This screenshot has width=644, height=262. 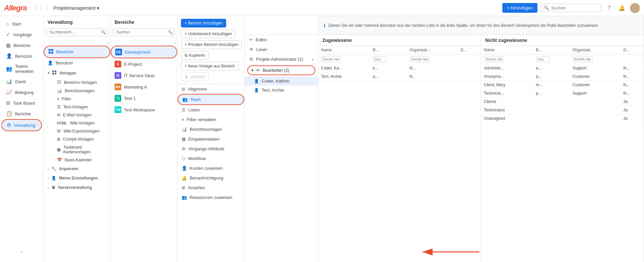 I want to click on verwaltung-item-bereichs-vorlagen: Bereichs-Vorlagen, so click(x=82, y=83).